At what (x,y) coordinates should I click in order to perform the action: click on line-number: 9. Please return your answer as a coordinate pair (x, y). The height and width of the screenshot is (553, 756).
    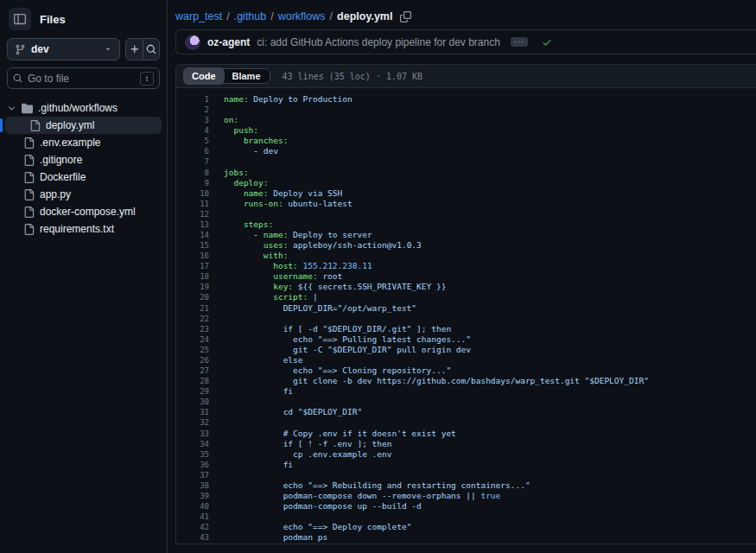
    Looking at the image, I should click on (194, 183).